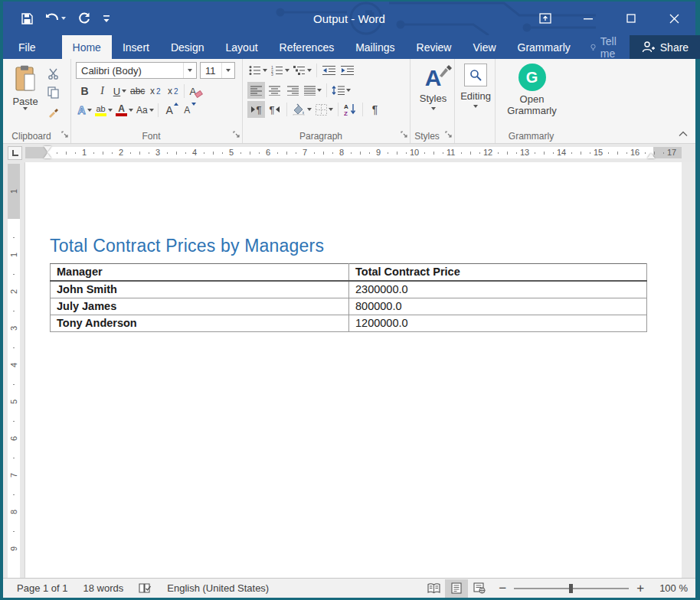 The width and height of the screenshot is (700, 600). I want to click on table-header-manager: Manager, so click(200, 272).